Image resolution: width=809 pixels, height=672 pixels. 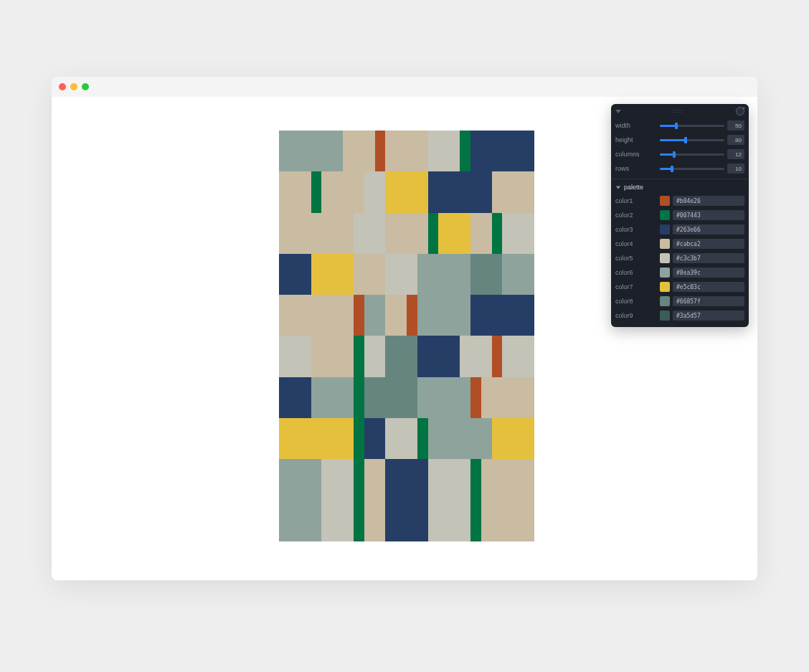 What do you see at coordinates (62, 87) in the screenshot?
I see `close-icon` at bounding box center [62, 87].